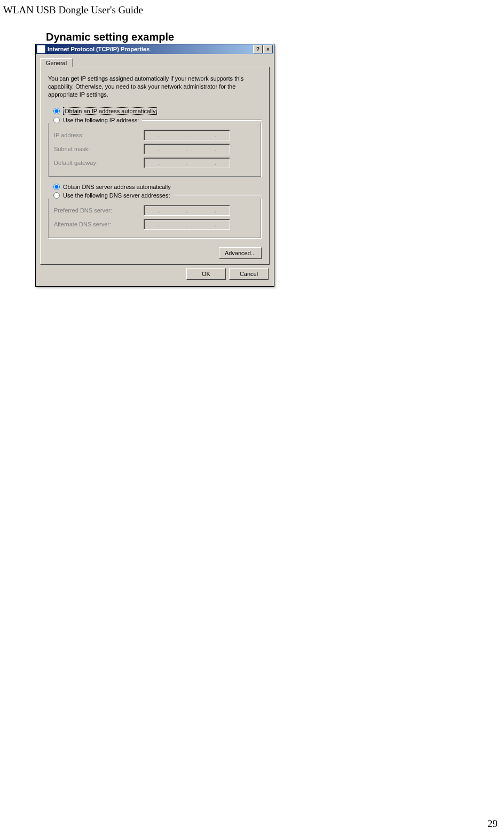 Image resolution: width=504 pixels, height=835 pixels. What do you see at coordinates (249, 274) in the screenshot?
I see `cancel-button: Cancel` at bounding box center [249, 274].